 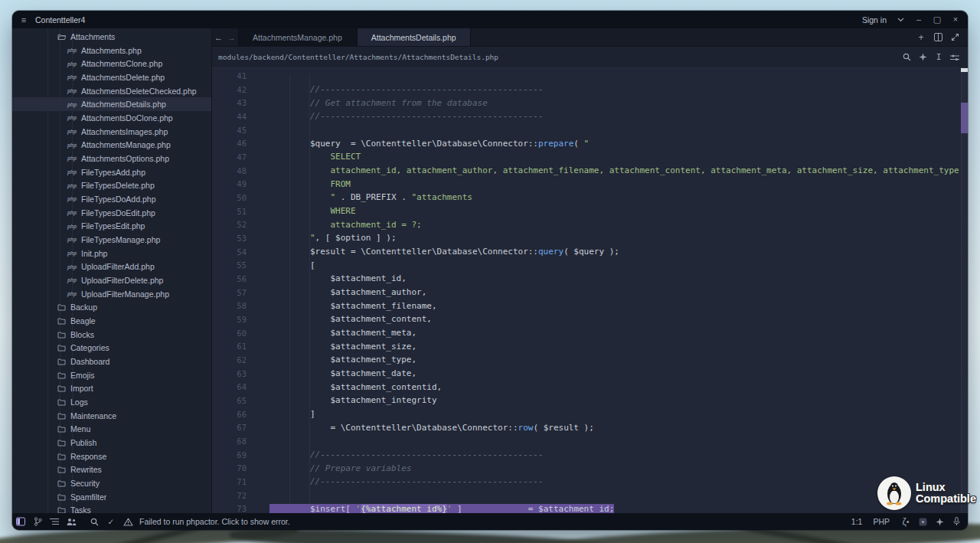 I want to click on code-line-72: 72, so click(x=586, y=496).